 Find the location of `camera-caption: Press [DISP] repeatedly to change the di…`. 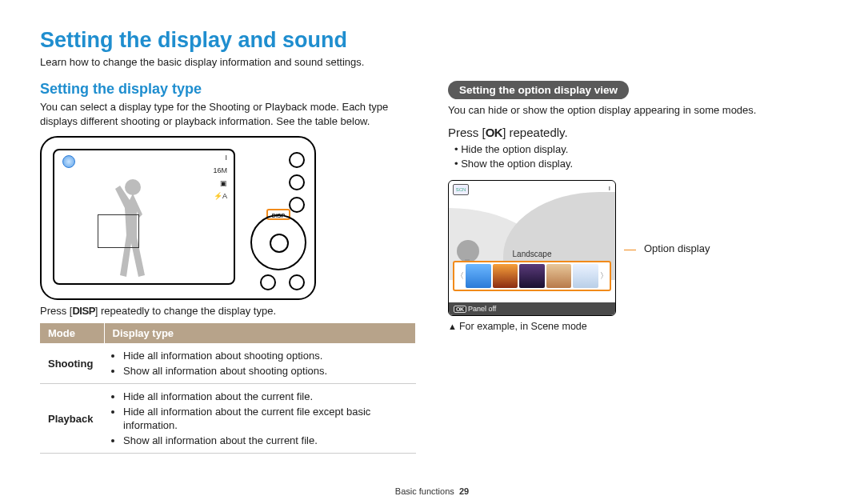

camera-caption: Press [DISP] repeatedly to change the di… is located at coordinates (228, 310).